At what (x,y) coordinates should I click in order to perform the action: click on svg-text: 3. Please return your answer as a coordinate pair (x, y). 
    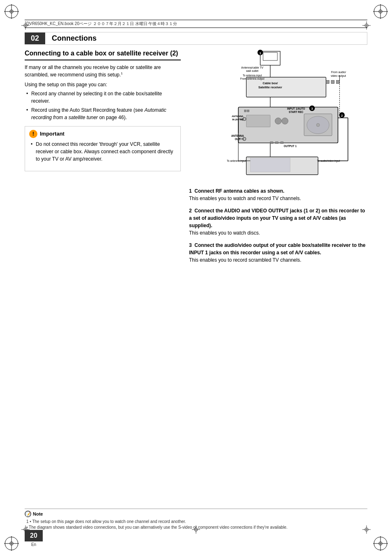
    Looking at the image, I should click on (312, 108).